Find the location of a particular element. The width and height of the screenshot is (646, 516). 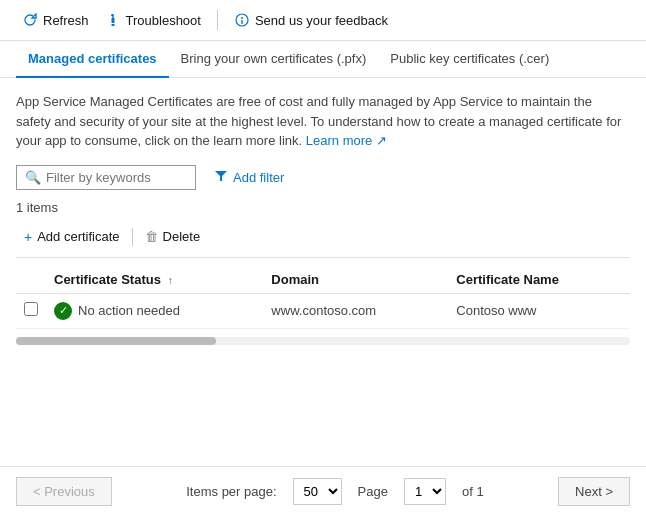

feedback-icon is located at coordinates (242, 20).